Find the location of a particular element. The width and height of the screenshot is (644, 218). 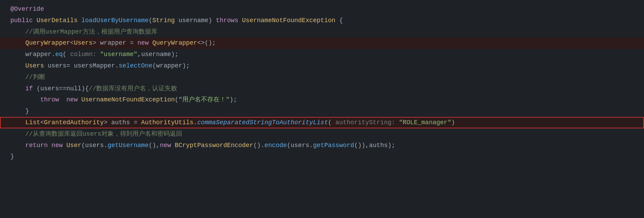

code-line: //从查询数据库返回users对象，得到用户名和密码返回 is located at coordinates (322, 134).